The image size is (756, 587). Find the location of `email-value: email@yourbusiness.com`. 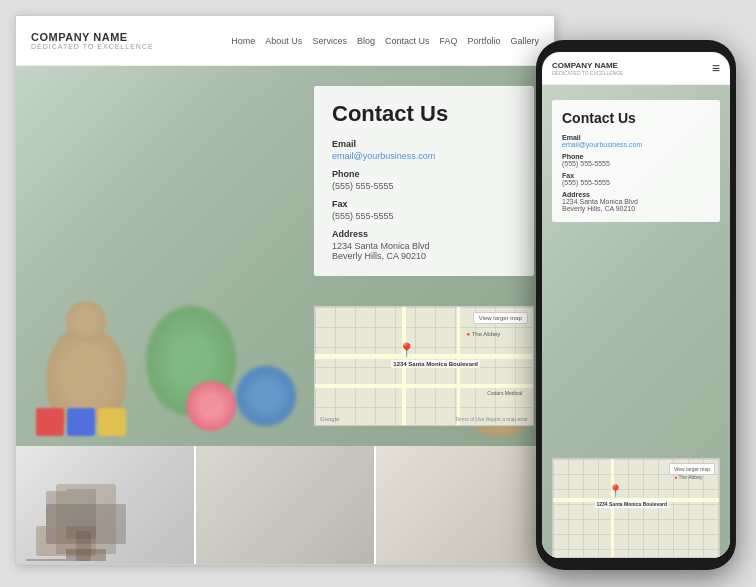

email-value: email@yourbusiness.com is located at coordinates (424, 156).